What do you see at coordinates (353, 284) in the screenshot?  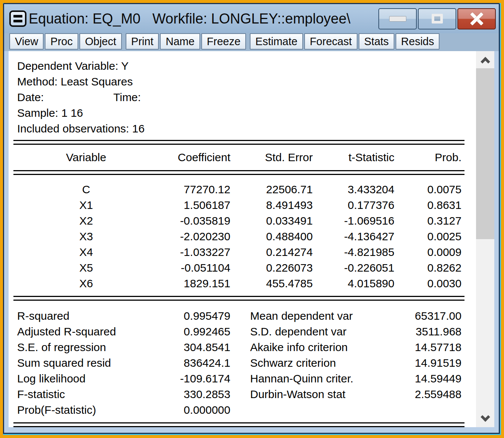 I see `cell-t-statistic: 4.015890` at bounding box center [353, 284].